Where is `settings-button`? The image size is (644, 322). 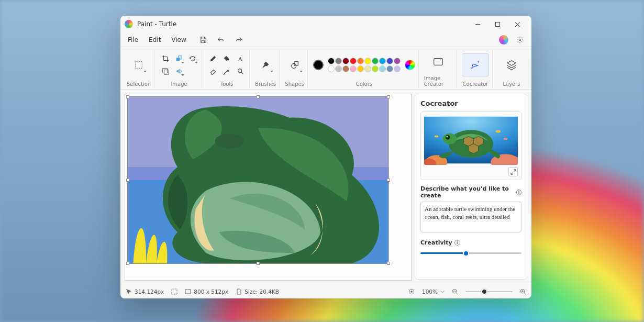
settings-button is located at coordinates (520, 40).